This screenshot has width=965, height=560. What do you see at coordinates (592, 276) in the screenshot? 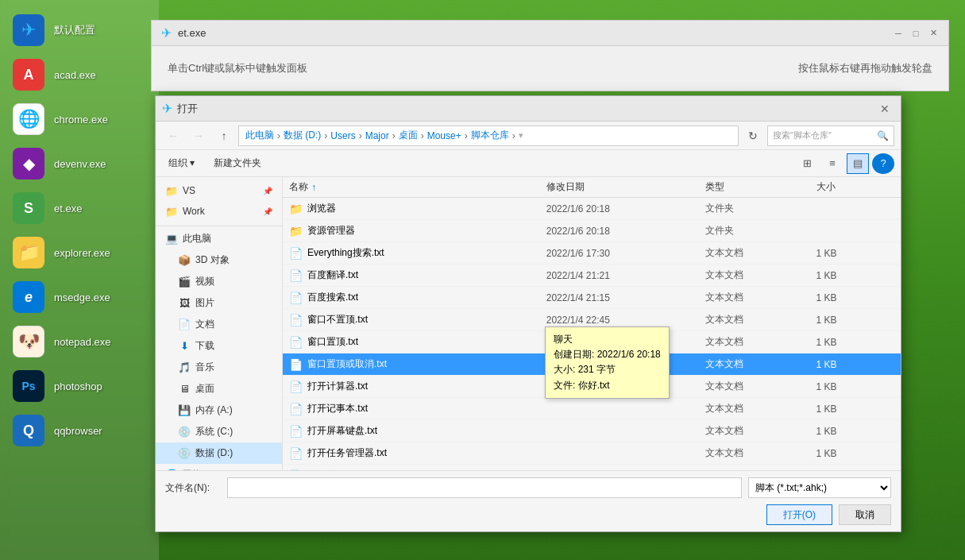
I see `table-row: 📄 百度翻译.txt 2022/1/4 21:21 文本文档 1 KB` at bounding box center [592, 276].